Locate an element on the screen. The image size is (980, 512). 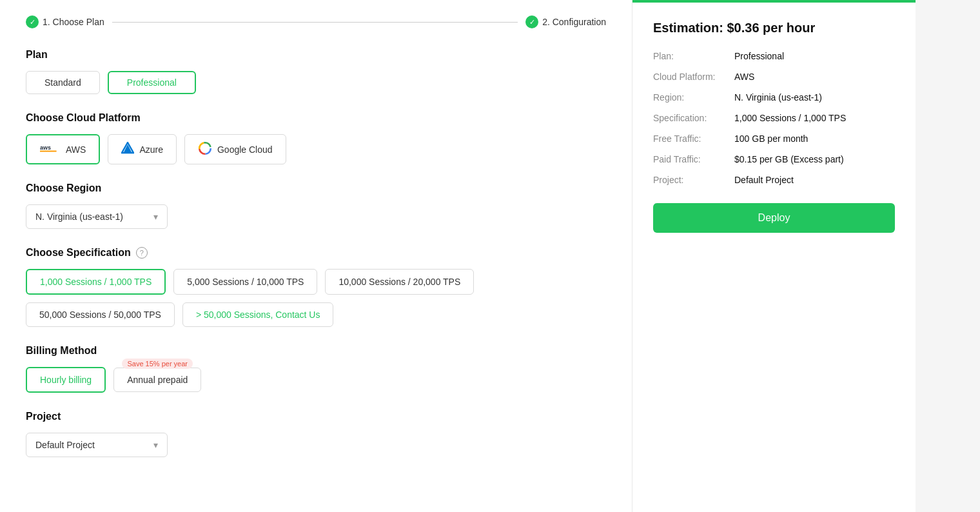
estimation-plan-label: Plan: is located at coordinates (692, 56).